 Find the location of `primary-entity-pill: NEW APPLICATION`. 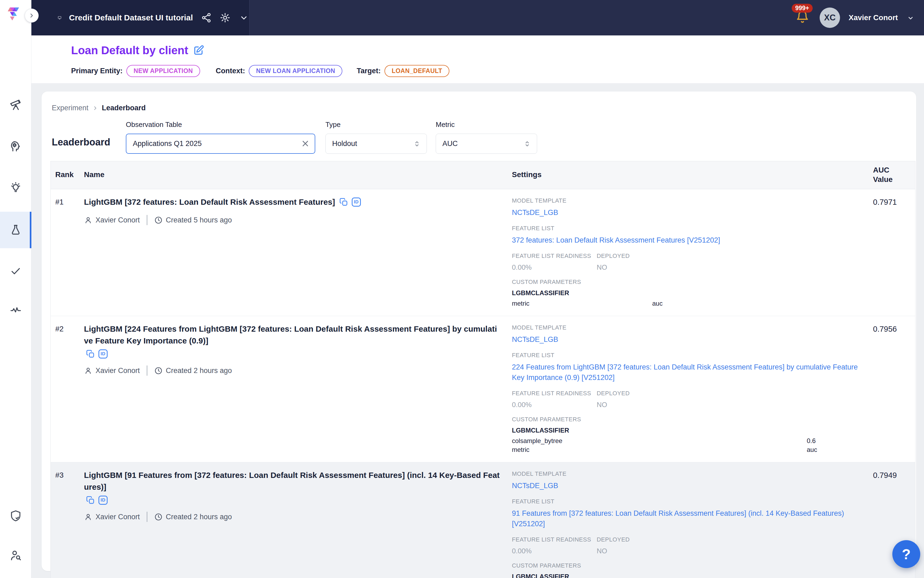

primary-entity-pill: NEW APPLICATION is located at coordinates (164, 71).